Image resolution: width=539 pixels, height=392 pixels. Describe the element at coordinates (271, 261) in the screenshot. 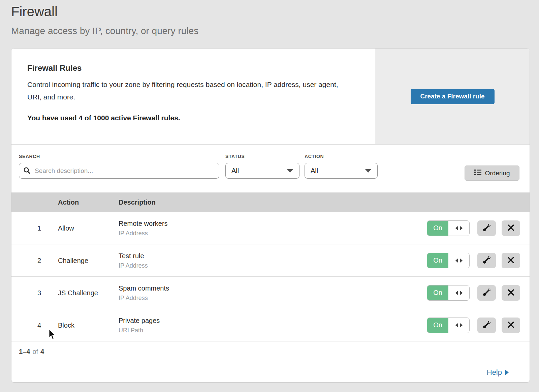

I see `table-row: 2 Challenge Test rule IP Address On` at that location.